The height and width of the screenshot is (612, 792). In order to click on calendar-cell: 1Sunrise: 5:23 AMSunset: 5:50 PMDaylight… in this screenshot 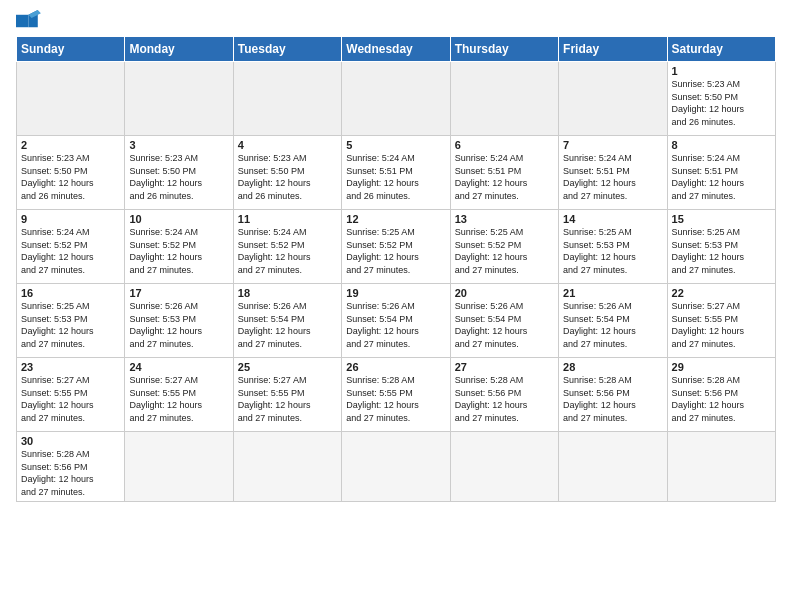, I will do `click(721, 99)`.